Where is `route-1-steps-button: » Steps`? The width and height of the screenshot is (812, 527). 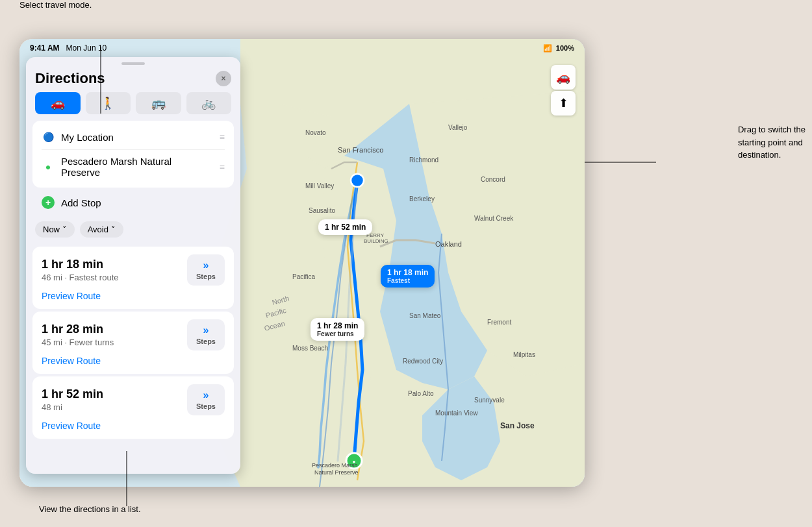
route-1-steps-button: » Steps is located at coordinates (206, 270).